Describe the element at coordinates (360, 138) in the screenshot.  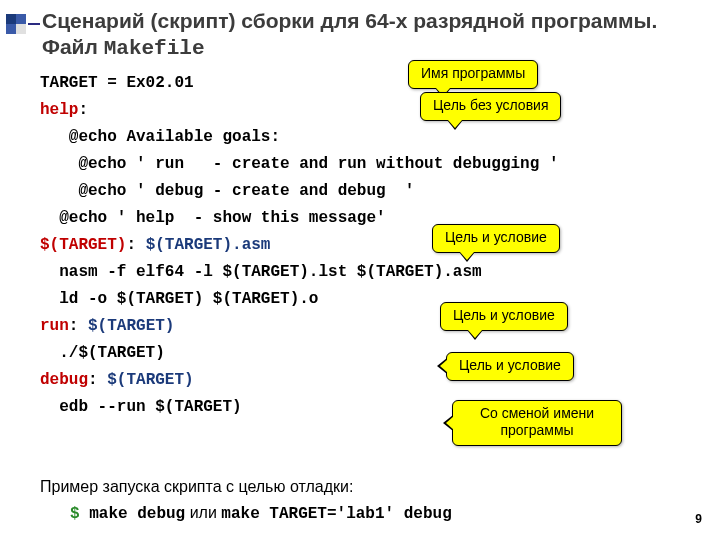
I see `code-line: @echo Available goals:` at that location.